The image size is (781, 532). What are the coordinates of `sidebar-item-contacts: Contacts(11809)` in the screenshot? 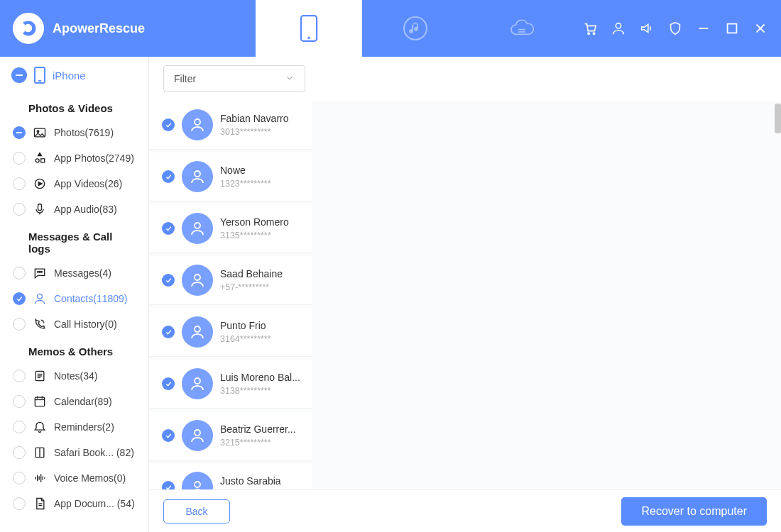 It's located at (74, 299).